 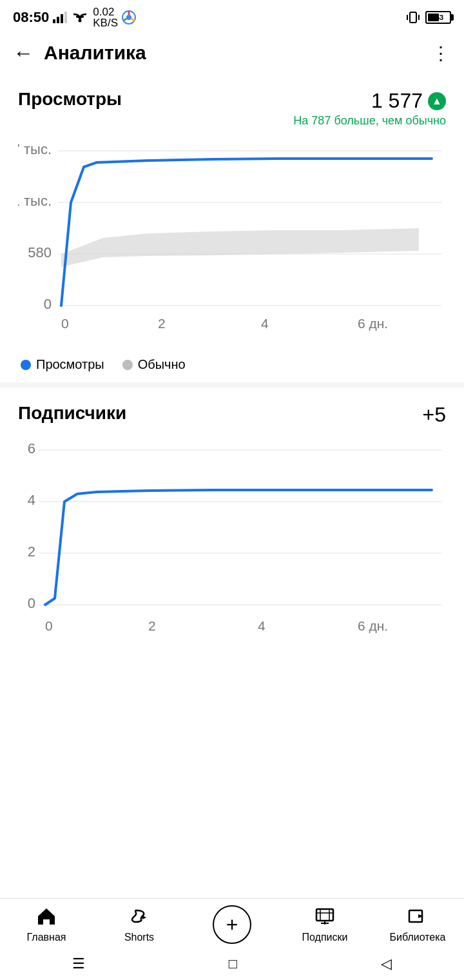 What do you see at coordinates (139, 918) in the screenshot?
I see `shorts-icon` at bounding box center [139, 918].